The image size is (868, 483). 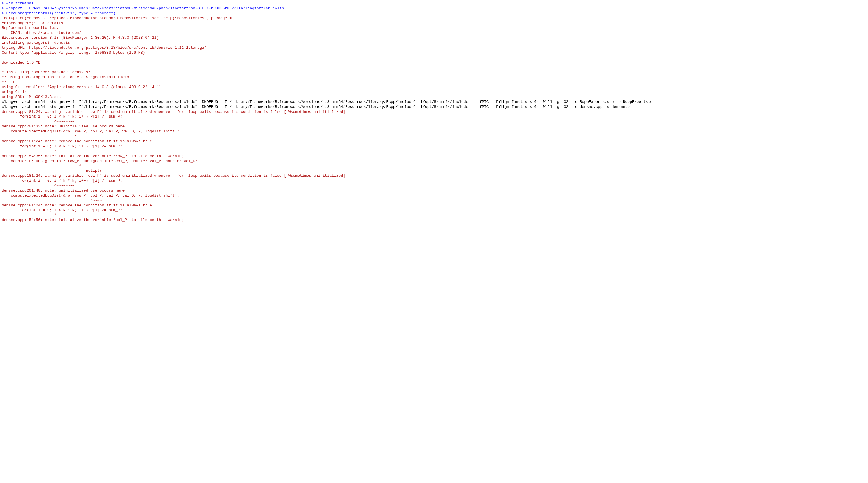 What do you see at coordinates (10, 82) in the screenshot?
I see `message-text: ** libs` at bounding box center [10, 82].